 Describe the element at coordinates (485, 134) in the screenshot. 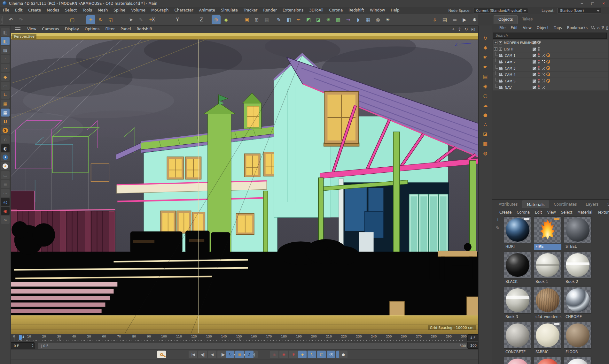

I see `corona-proxy-icon: ◪` at that location.